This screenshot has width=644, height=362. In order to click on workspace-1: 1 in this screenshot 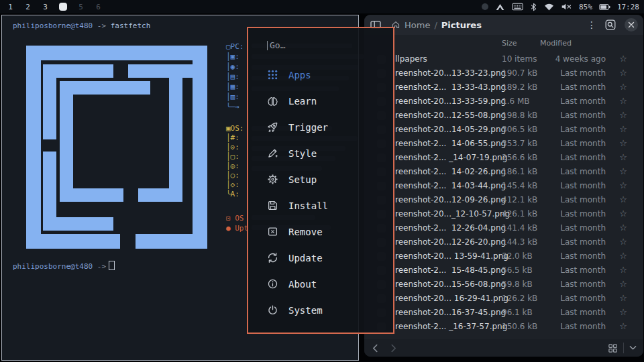, I will do `click(11, 7)`.